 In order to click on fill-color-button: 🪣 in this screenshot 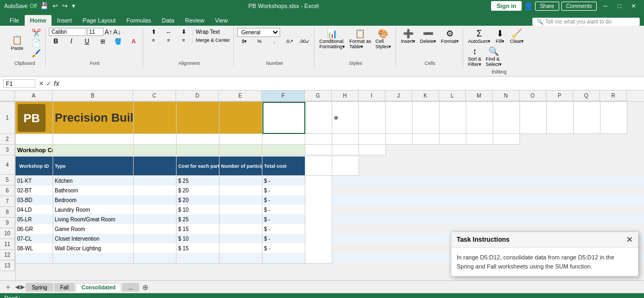, I will do `click(118, 42)`.